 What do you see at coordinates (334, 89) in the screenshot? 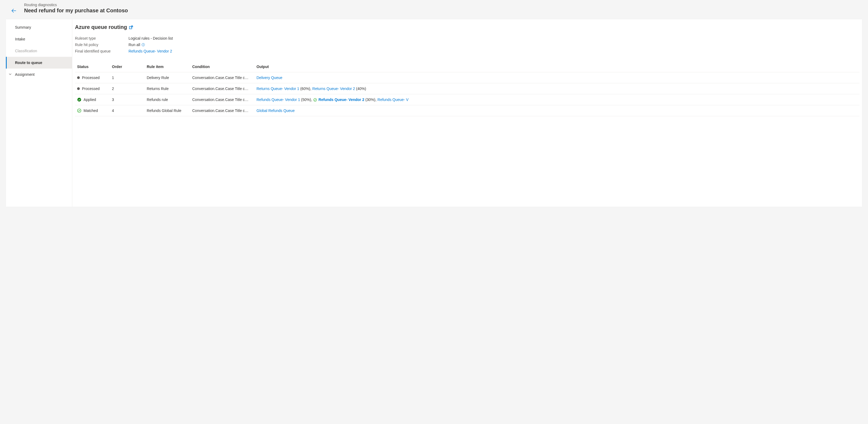
I see `output-queue-link: Returns Queue- Vendor 2` at bounding box center [334, 89].